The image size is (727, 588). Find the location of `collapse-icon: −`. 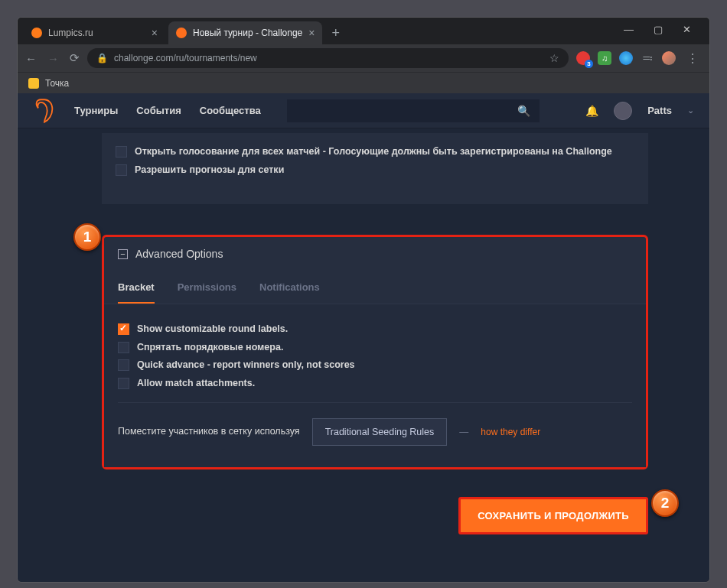

collapse-icon: − is located at coordinates (122, 254).